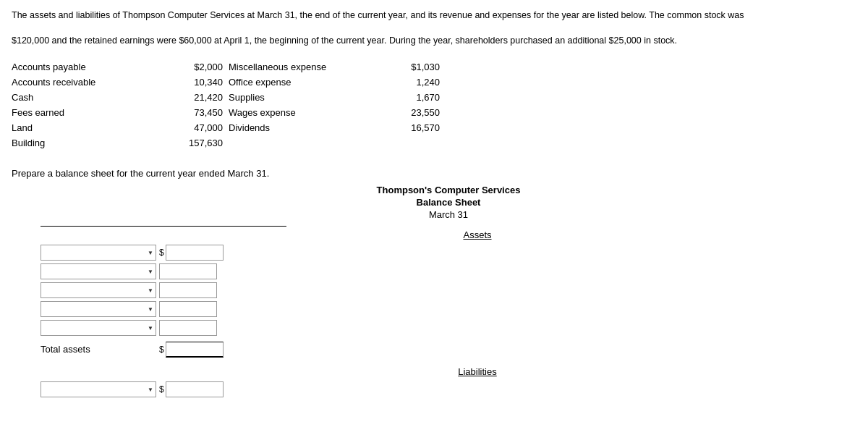  I want to click on label-accounts-payable: Accounts payable, so click(91, 67).